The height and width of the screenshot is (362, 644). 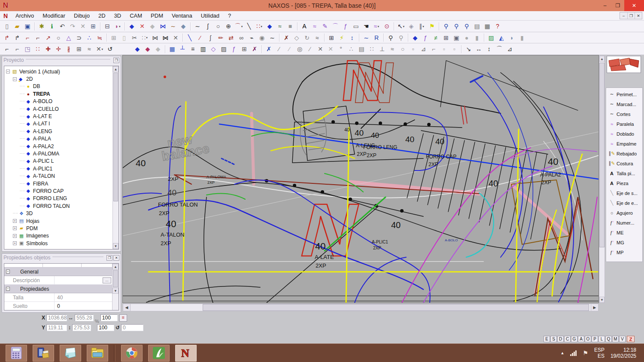 What do you see at coordinates (413, 49) in the screenshot?
I see `box-handle-icon: ▫` at bounding box center [413, 49].